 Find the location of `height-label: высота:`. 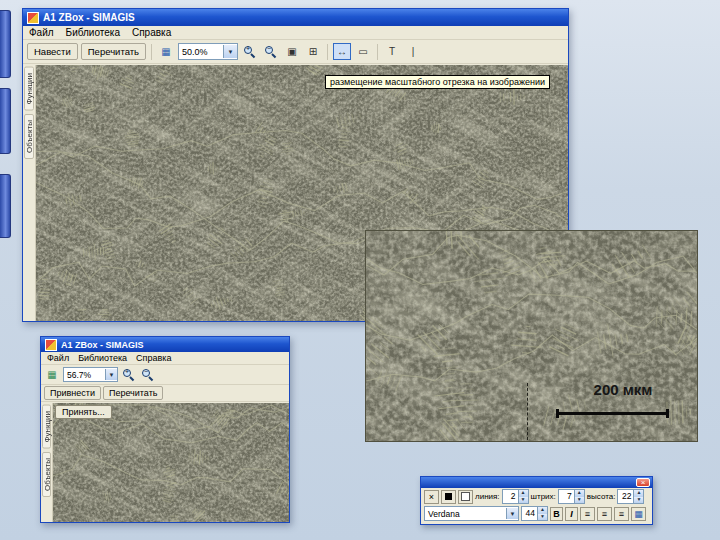

height-label: высота: is located at coordinates (602, 496).